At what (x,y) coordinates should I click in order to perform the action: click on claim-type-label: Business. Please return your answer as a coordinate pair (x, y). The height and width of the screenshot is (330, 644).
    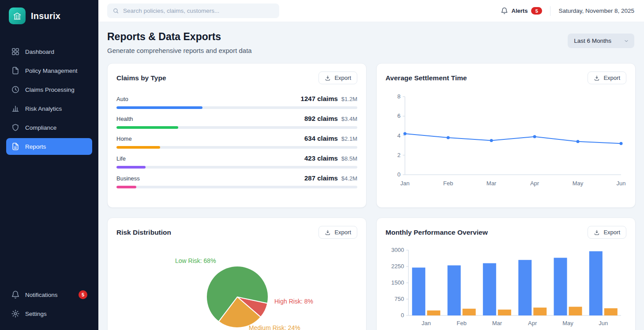
    Looking at the image, I should click on (128, 178).